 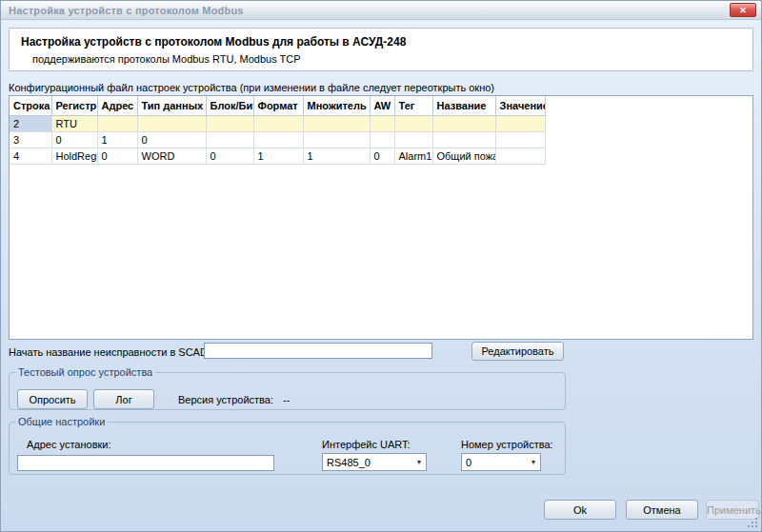 What do you see at coordinates (413, 156) in the screenshot?
I see `grid-cell: Alarm1` at bounding box center [413, 156].